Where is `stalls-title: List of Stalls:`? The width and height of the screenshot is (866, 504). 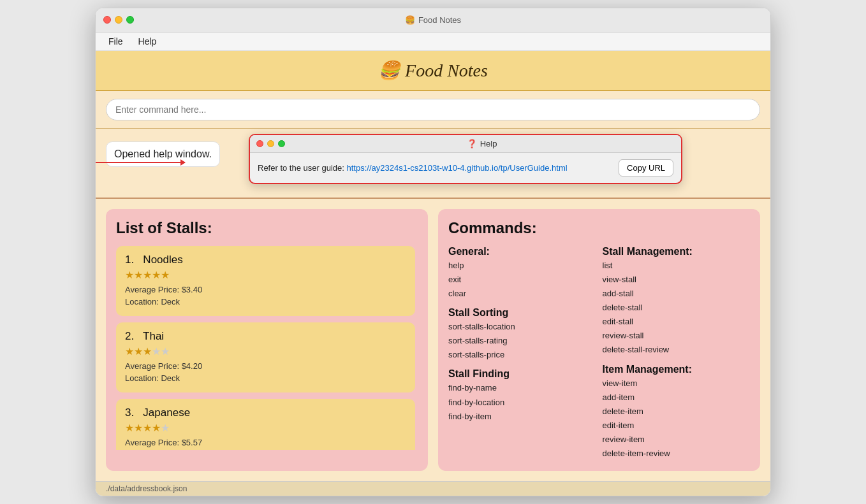
stalls-title: List of Stalls: is located at coordinates (267, 228).